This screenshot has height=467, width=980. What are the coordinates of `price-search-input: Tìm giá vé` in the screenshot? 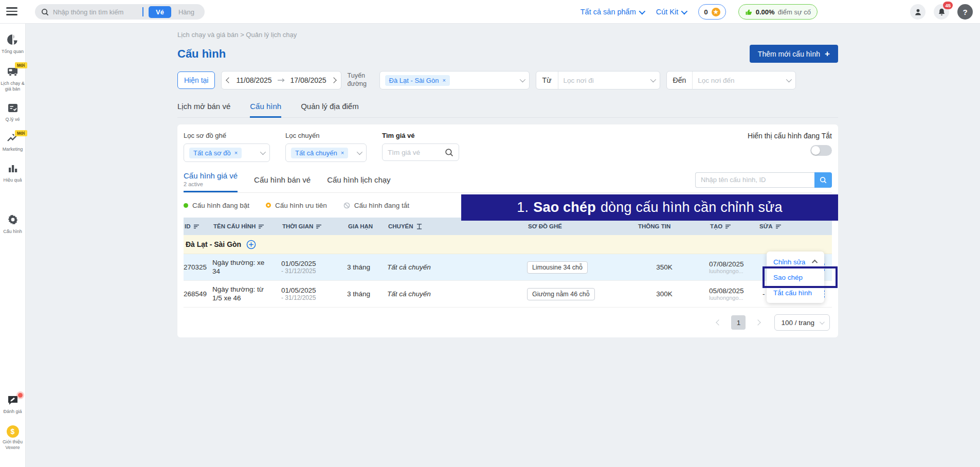 It's located at (421, 152).